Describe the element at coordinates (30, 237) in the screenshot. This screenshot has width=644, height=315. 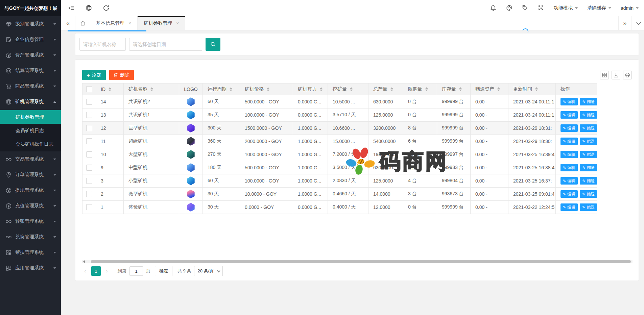
I see `sidebar-item: 兑换管理系统` at that location.